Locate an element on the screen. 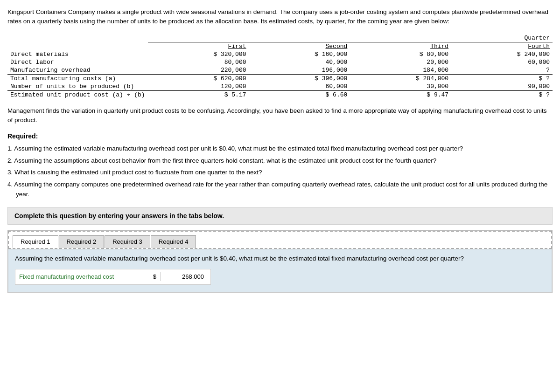  cell-4-1: 60,000 is located at coordinates (300, 87).